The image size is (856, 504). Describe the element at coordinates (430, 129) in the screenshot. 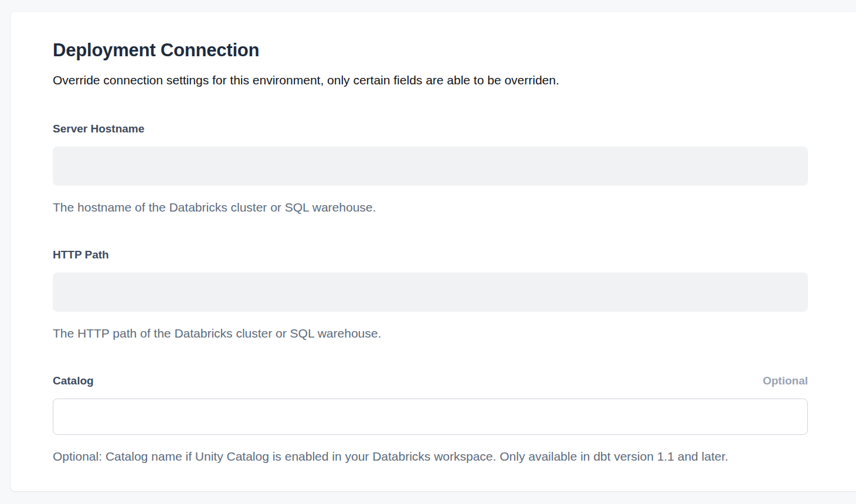

I see `label-row: Server Hostname` at that location.